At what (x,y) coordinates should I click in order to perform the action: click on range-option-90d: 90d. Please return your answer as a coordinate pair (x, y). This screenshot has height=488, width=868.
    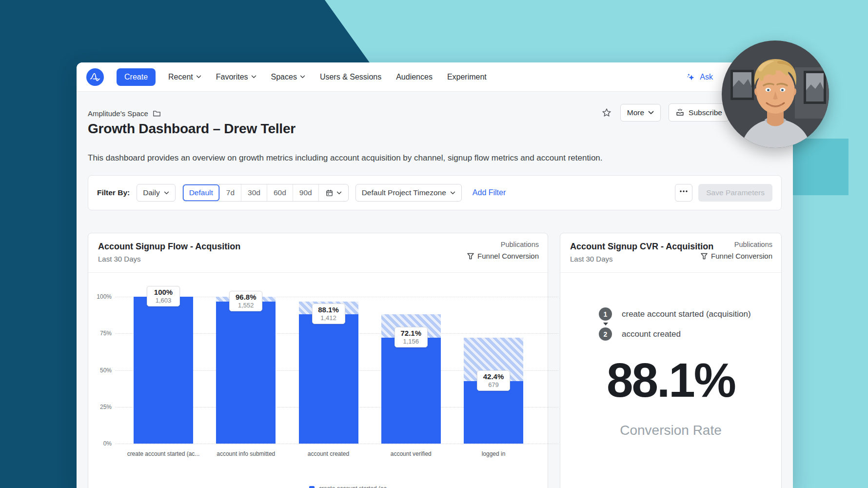
    Looking at the image, I should click on (305, 193).